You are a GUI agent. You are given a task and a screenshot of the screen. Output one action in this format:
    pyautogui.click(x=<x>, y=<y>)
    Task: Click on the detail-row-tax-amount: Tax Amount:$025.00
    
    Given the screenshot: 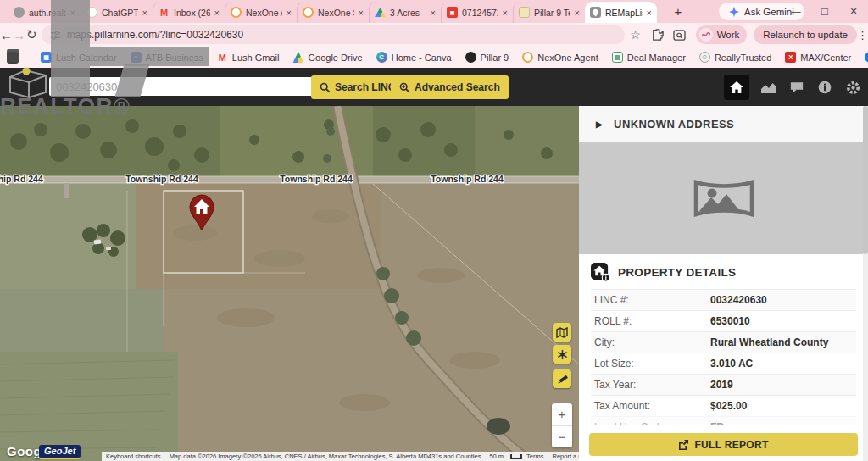 What is the action you would take?
    pyautogui.click(x=724, y=405)
    